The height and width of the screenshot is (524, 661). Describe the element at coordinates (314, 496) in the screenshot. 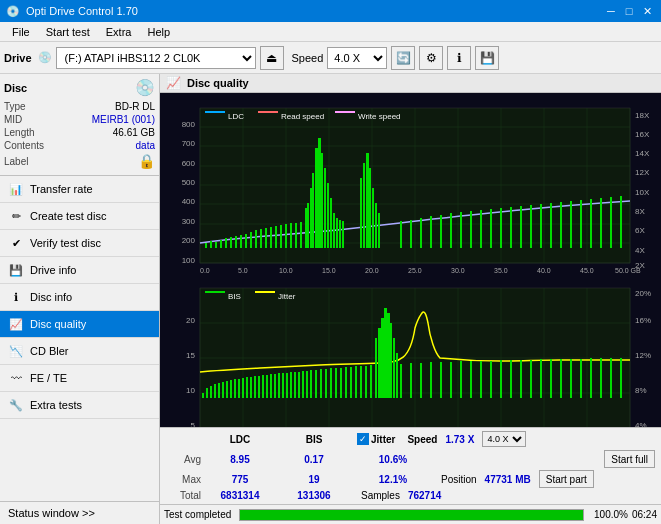

I see `total-bis: 131306` at that location.